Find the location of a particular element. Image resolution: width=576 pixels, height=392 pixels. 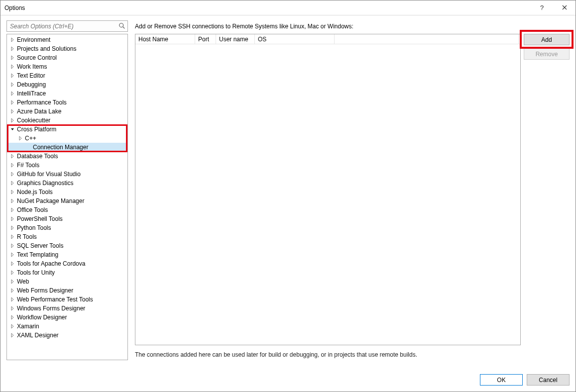

tree-item: Source Control is located at coordinates (67, 58).